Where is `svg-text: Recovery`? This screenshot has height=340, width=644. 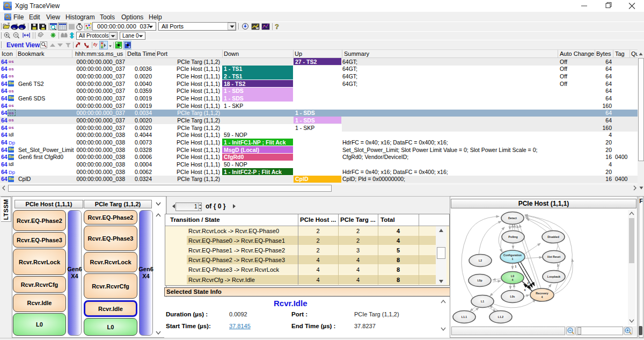 svg-text: Recovery is located at coordinates (542, 293).